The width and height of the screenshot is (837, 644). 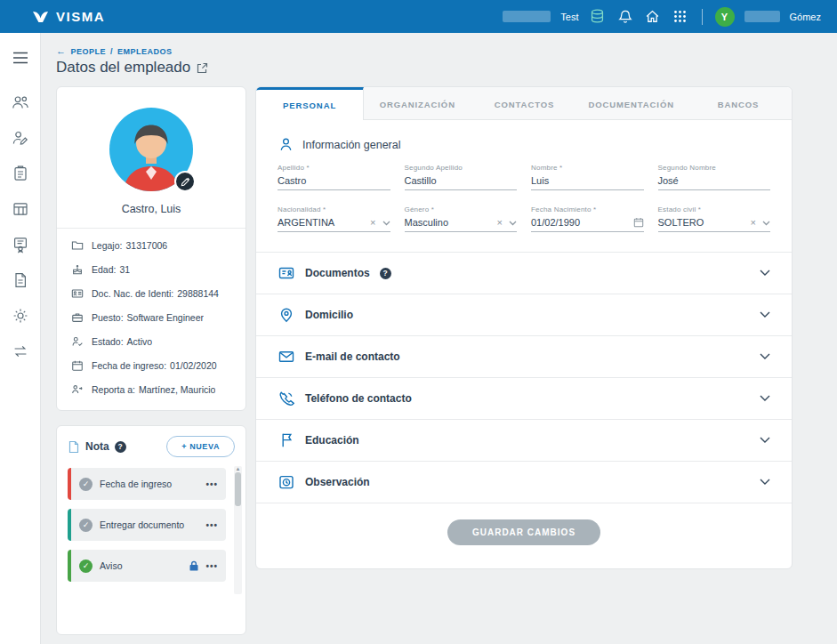 What do you see at coordinates (569, 17) in the screenshot?
I see `environment-label: Test` at bounding box center [569, 17].